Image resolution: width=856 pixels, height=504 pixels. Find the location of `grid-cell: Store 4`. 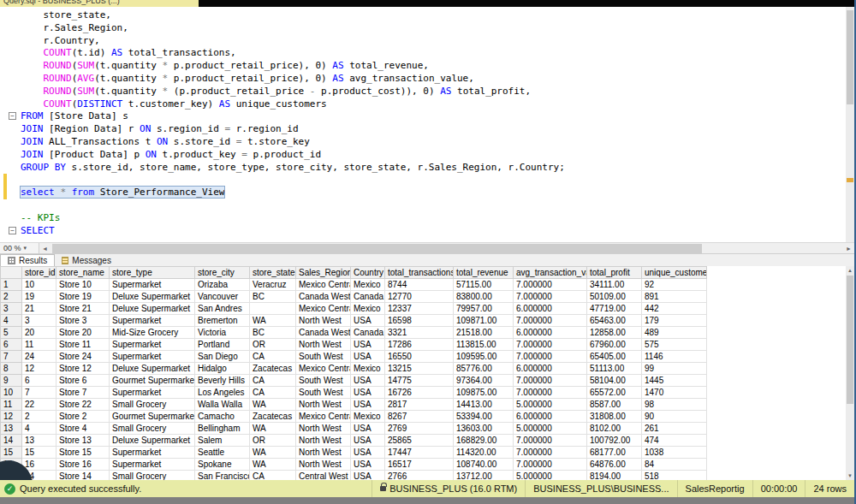

grid-cell: Store 4 is located at coordinates (83, 429).